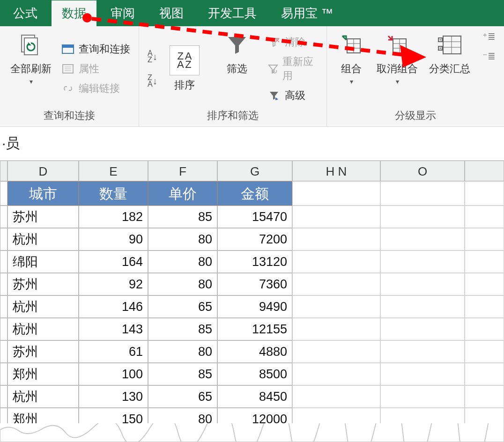  I want to click on cell-qty: 92, so click(113, 284).